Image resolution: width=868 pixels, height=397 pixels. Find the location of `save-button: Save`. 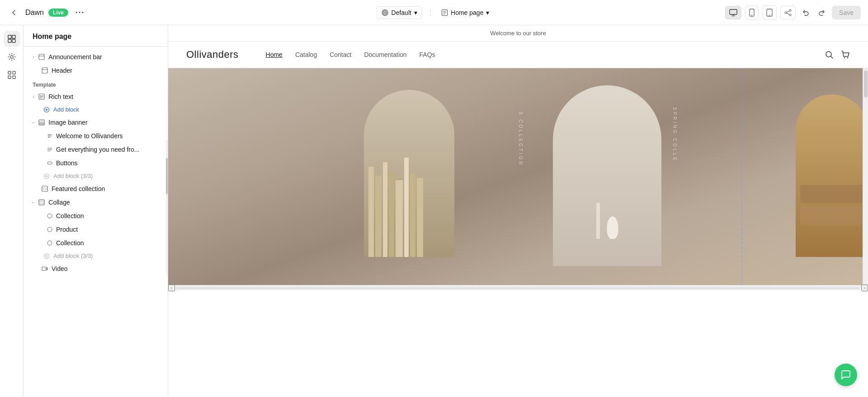

save-button: Save is located at coordinates (846, 13).